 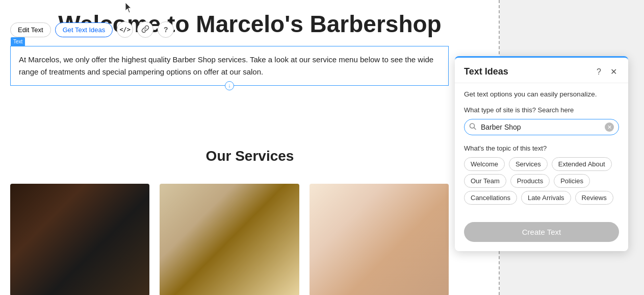 What do you see at coordinates (542, 127) in the screenshot?
I see `site-type-search-input` at bounding box center [542, 127].